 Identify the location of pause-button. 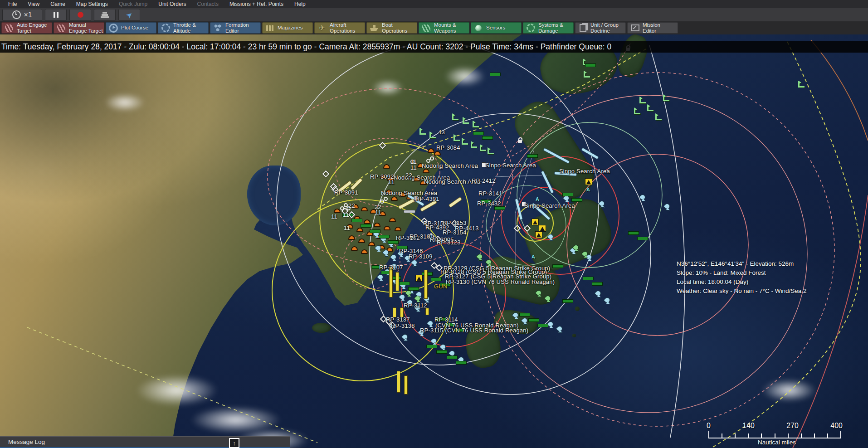
(56, 15).